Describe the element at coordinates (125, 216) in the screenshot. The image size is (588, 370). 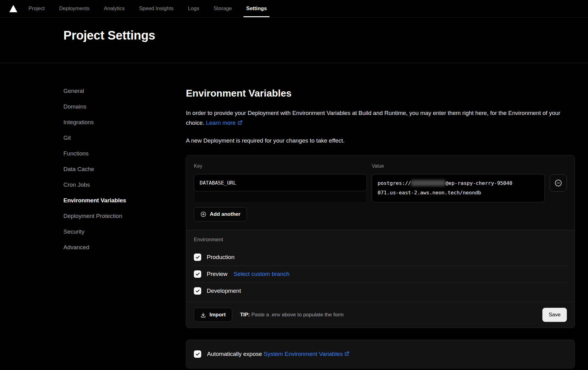
I see `sidebar-item-deployment-protection: Deployment Protection` at that location.